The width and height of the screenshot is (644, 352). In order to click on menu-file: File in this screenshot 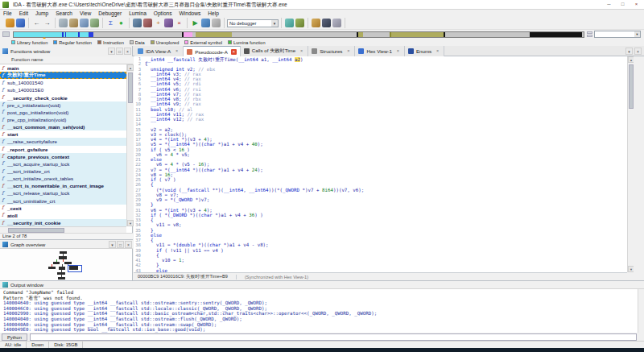, I will do `click(8, 13)`.